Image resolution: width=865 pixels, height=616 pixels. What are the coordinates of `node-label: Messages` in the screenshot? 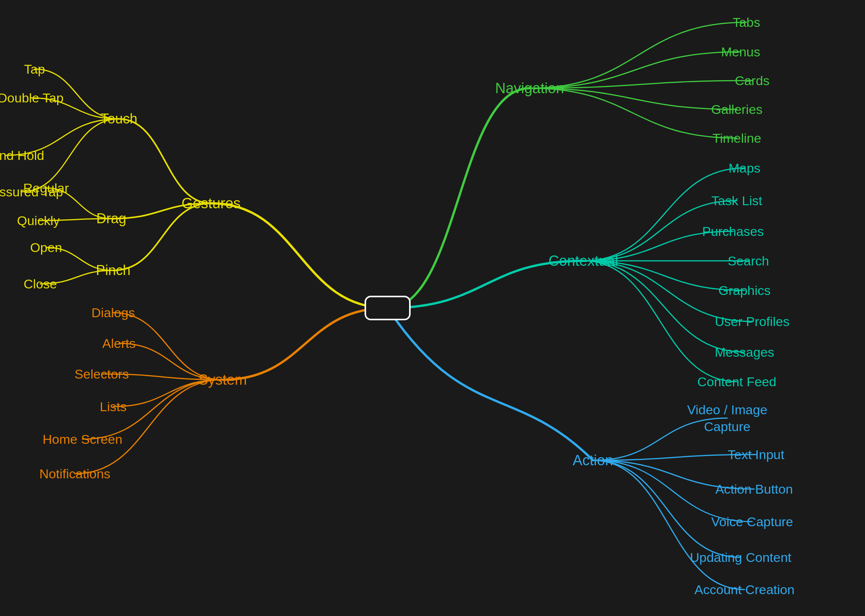 It's located at (744, 352).